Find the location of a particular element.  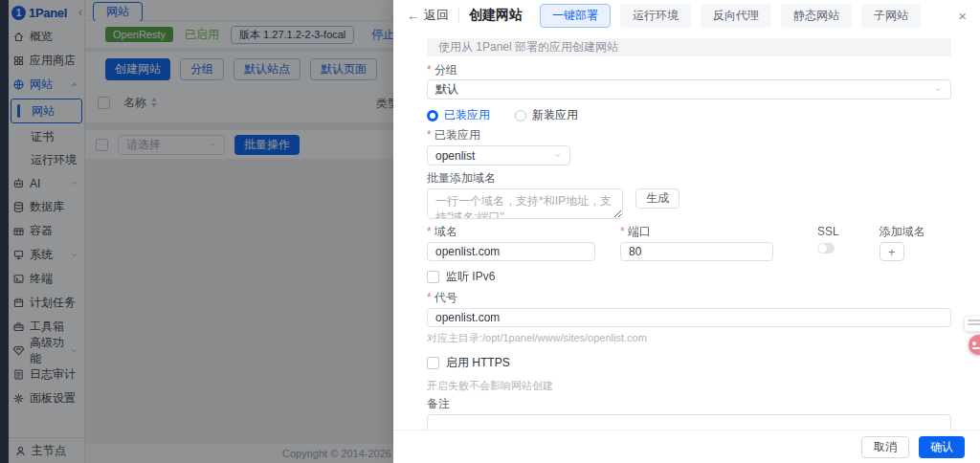

cancel-button: 取消 is located at coordinates (885, 448).